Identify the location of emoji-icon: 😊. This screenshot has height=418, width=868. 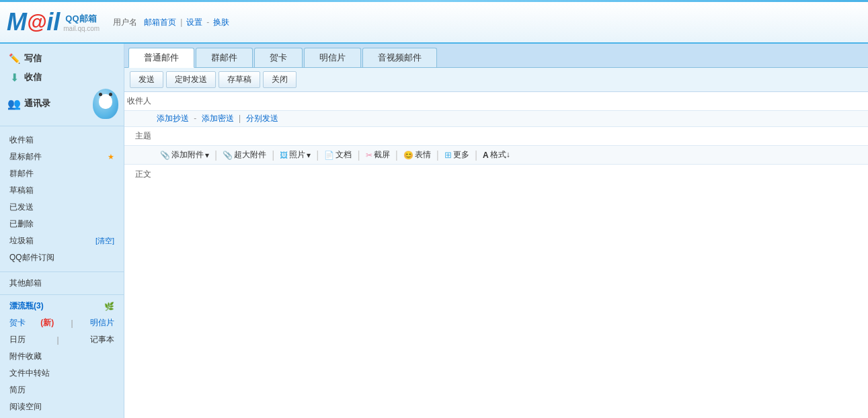
(409, 155).